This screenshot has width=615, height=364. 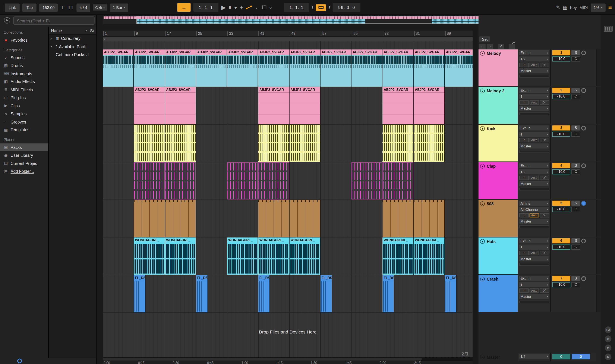 What do you see at coordinates (584, 7) in the screenshot?
I see `midi-map-button: MIDI` at bounding box center [584, 7].